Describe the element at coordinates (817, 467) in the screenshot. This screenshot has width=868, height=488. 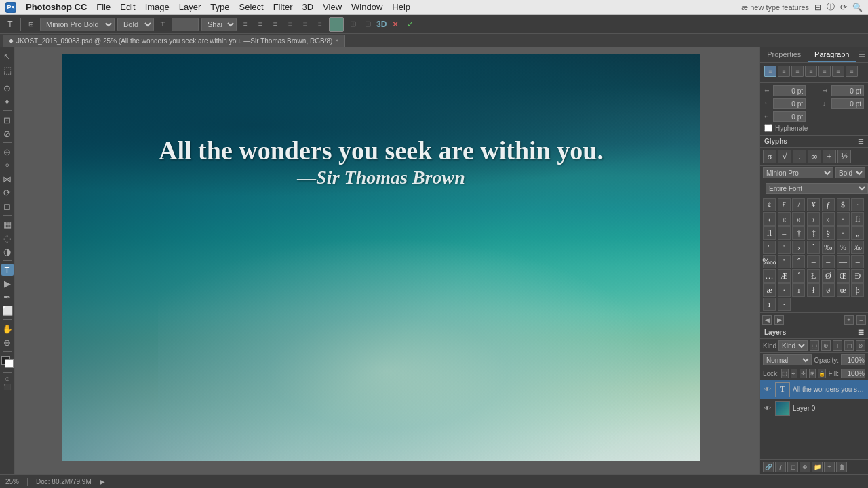
I see `add-group-btn: 📁` at that location.